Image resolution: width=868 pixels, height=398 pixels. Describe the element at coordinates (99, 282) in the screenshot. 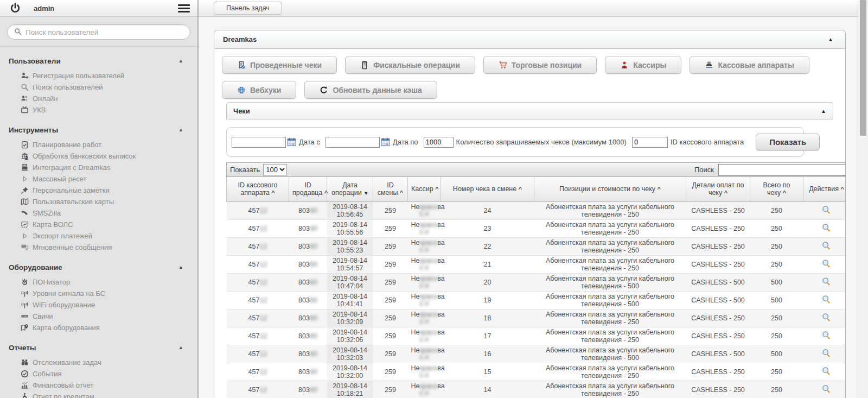

I see `sidebar-item: ПОНизатор` at that location.